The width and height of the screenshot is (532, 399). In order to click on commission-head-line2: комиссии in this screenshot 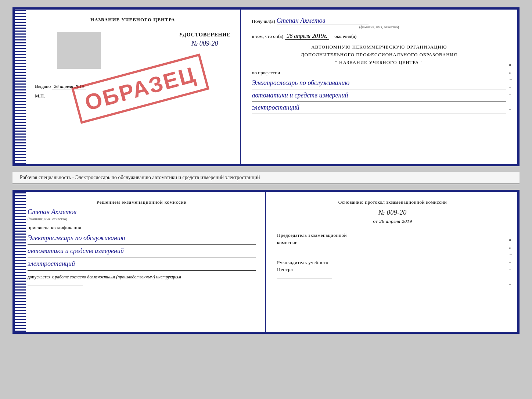, I will do `click(392, 243)`.